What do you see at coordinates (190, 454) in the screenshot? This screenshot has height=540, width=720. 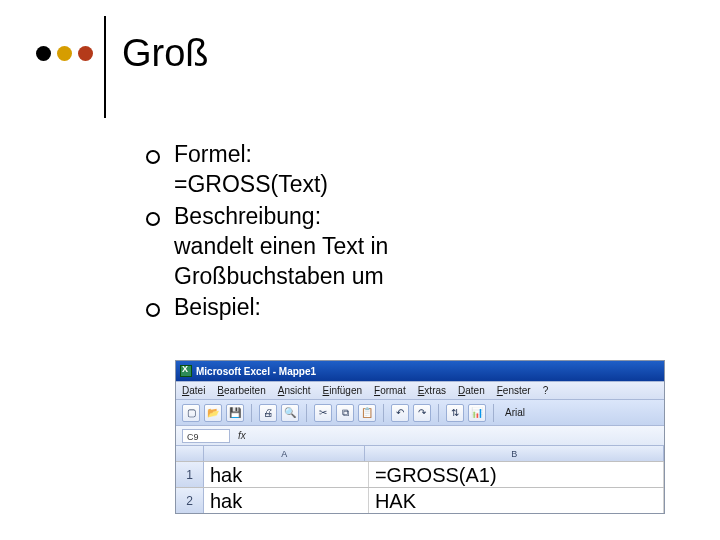 I see `select-all-corner` at bounding box center [190, 454].